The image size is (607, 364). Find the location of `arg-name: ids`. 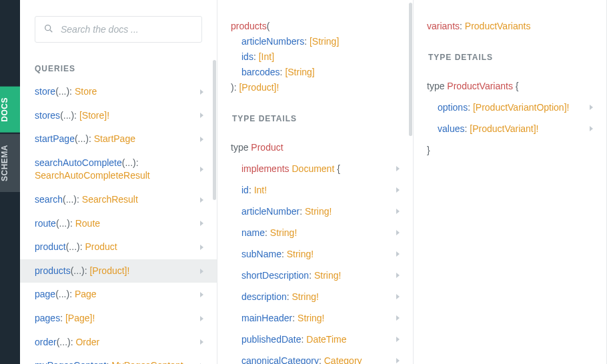

arg-name: ids is located at coordinates (247, 57).